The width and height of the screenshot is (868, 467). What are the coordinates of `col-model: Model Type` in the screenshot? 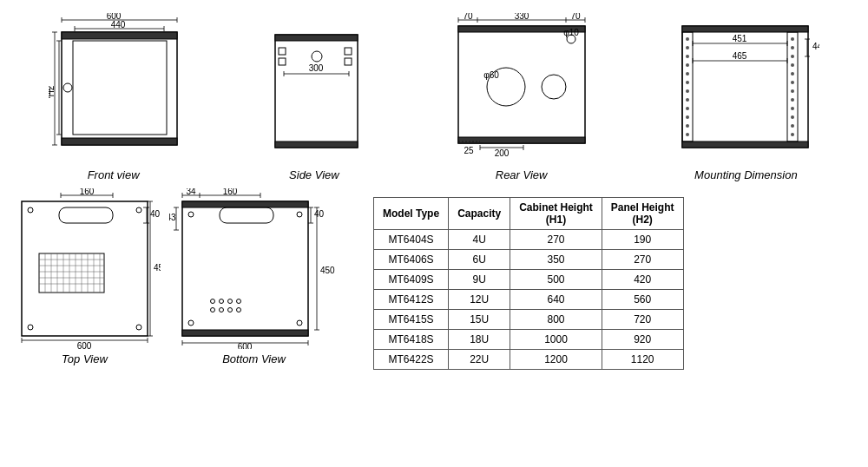 It's located at (411, 214).